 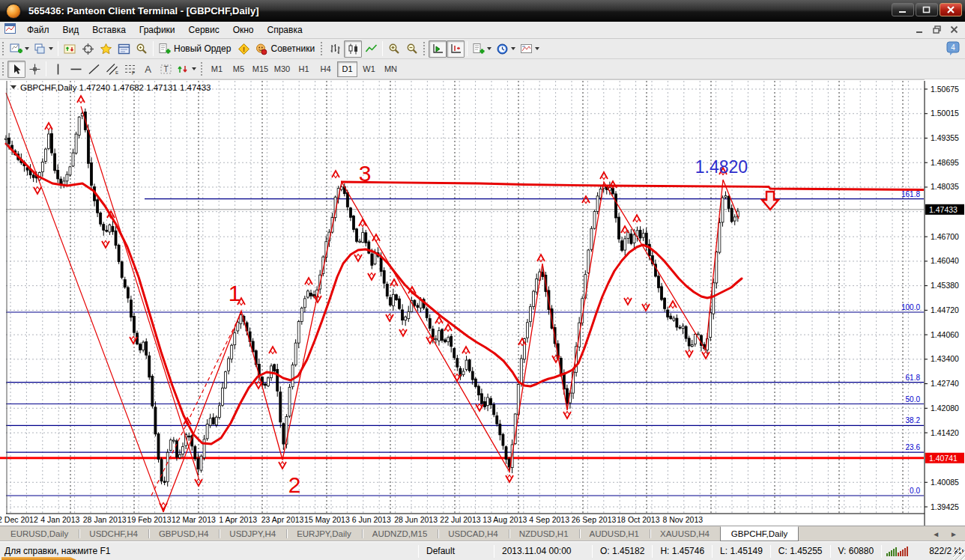 I want to click on auto-scroll-button, so click(x=438, y=49).